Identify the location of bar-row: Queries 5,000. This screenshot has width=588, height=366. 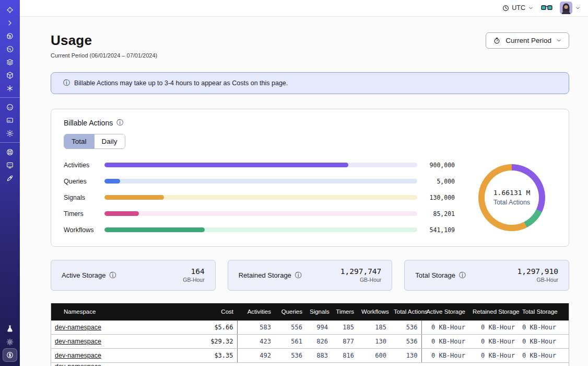
(259, 181).